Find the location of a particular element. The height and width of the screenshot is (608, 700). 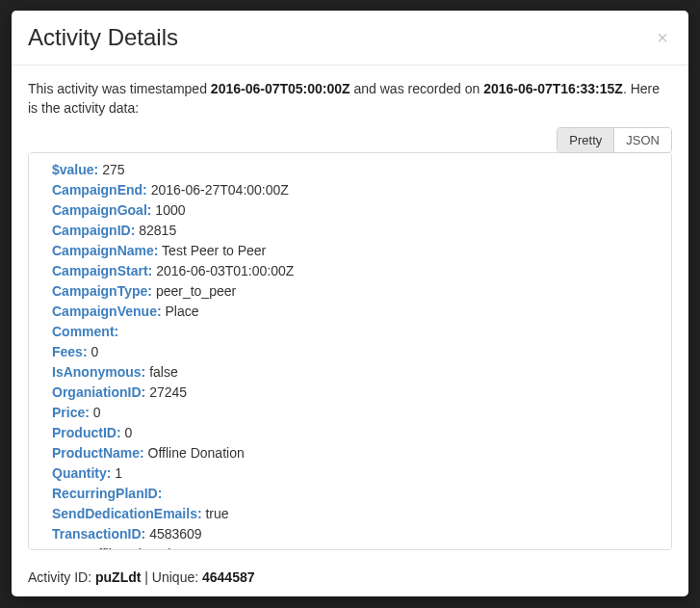

data-value: 1000 is located at coordinates (169, 210).